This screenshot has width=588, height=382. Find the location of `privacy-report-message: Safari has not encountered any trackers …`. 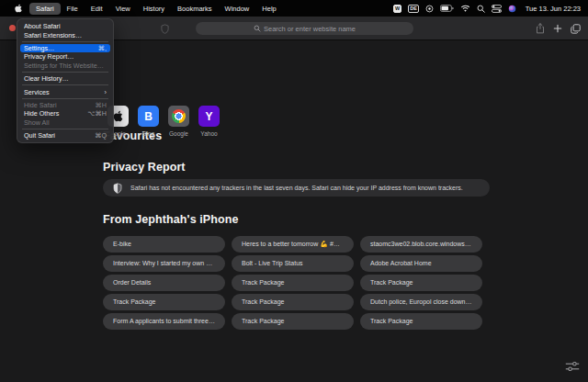

privacy-report-message: Safari has not encountered any trackers … is located at coordinates (297, 187).